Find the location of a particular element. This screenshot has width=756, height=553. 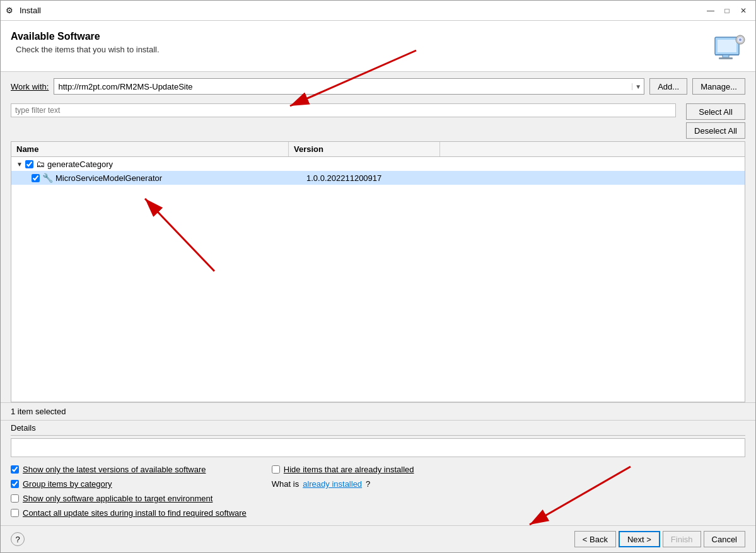

header-icon is located at coordinates (729, 47).